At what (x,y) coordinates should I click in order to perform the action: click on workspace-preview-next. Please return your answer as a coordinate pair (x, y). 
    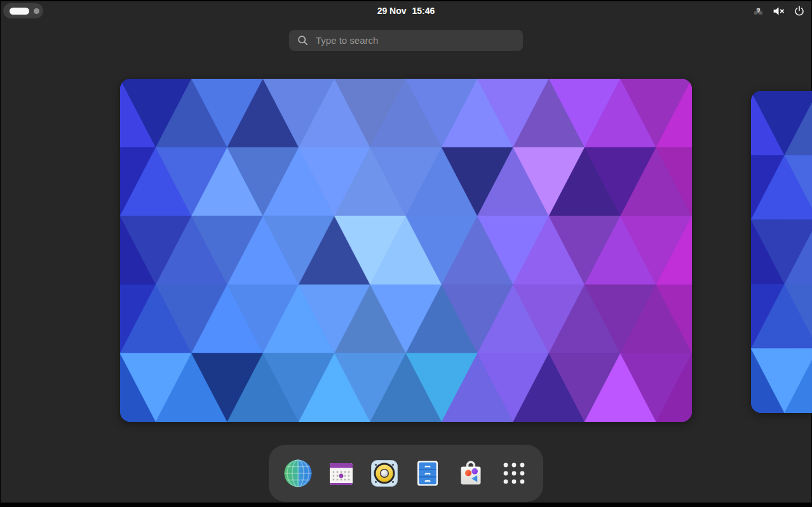
    Looking at the image, I should click on (782, 252).